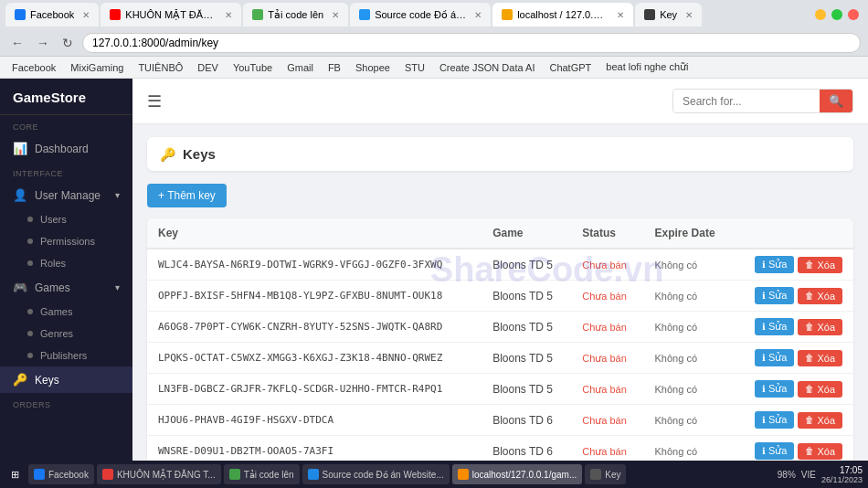 The image size is (868, 488). Describe the element at coordinates (68, 196) in the screenshot. I see `sidebar-item-label-usermanage: User Manage` at that location.